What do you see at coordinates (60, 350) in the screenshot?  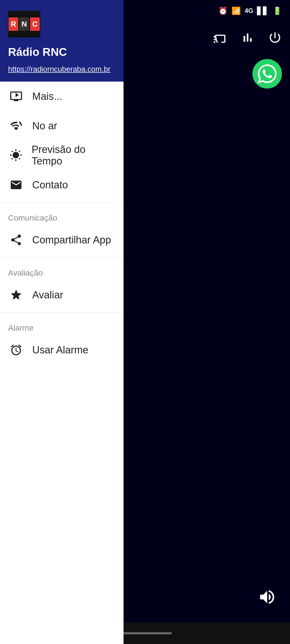 I see `drawer-item-alarme-label: Usar Alarme` at bounding box center [60, 350].